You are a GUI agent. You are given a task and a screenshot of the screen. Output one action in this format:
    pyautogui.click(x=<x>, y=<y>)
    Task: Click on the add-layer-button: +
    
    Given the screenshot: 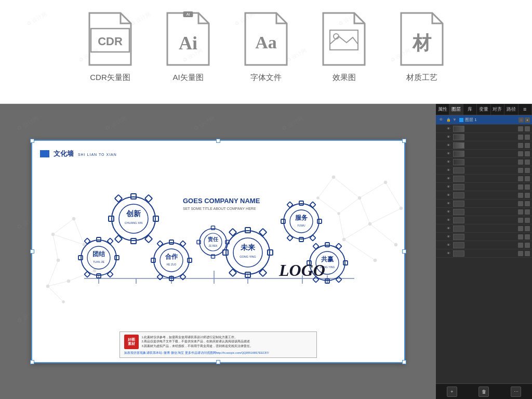 What is the action you would take?
    pyautogui.click(x=452, y=392)
    